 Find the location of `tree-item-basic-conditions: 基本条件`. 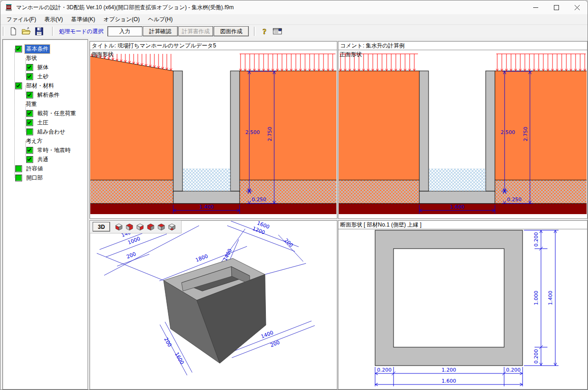

tree-item-basic-conditions: 基本条件 is located at coordinates (45, 49).